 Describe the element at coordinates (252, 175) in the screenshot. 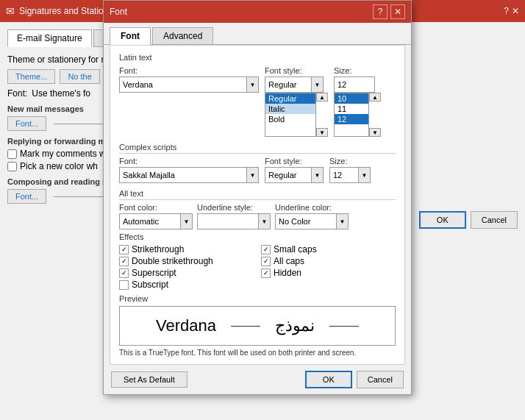

I see `complex-font-dropdown-arrow: ▼` at that location.